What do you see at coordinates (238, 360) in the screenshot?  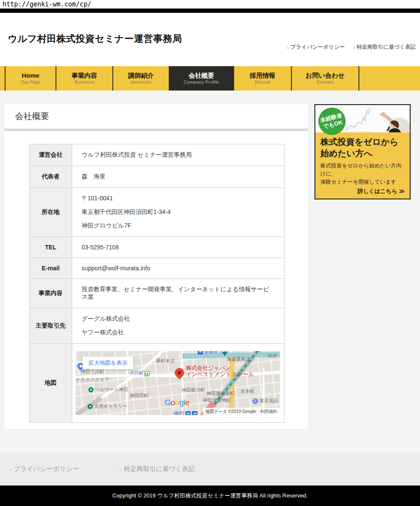 I see `map-label-ebihara-shoten: 海老原商店` at bounding box center [238, 360].